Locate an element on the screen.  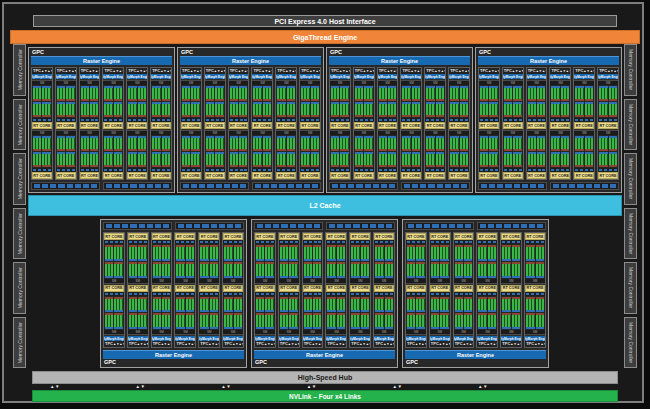
gpc-label: GPC is located at coordinates (174, 362).